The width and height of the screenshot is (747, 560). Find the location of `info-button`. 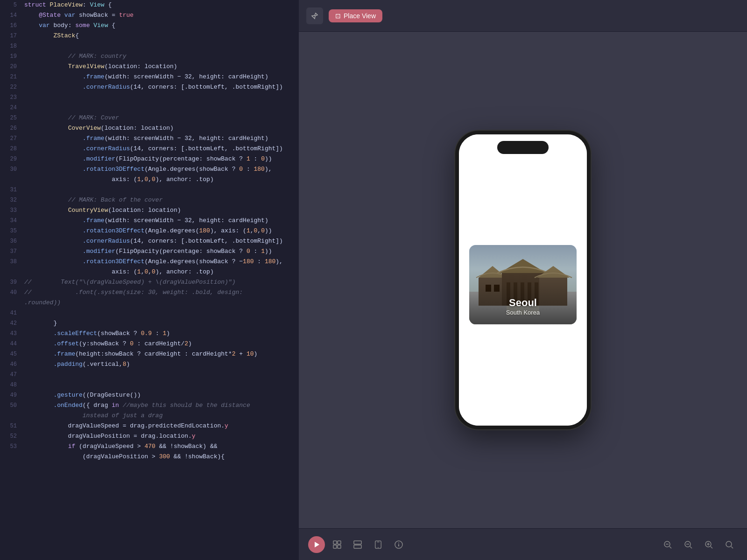

info-button is located at coordinates (399, 545).